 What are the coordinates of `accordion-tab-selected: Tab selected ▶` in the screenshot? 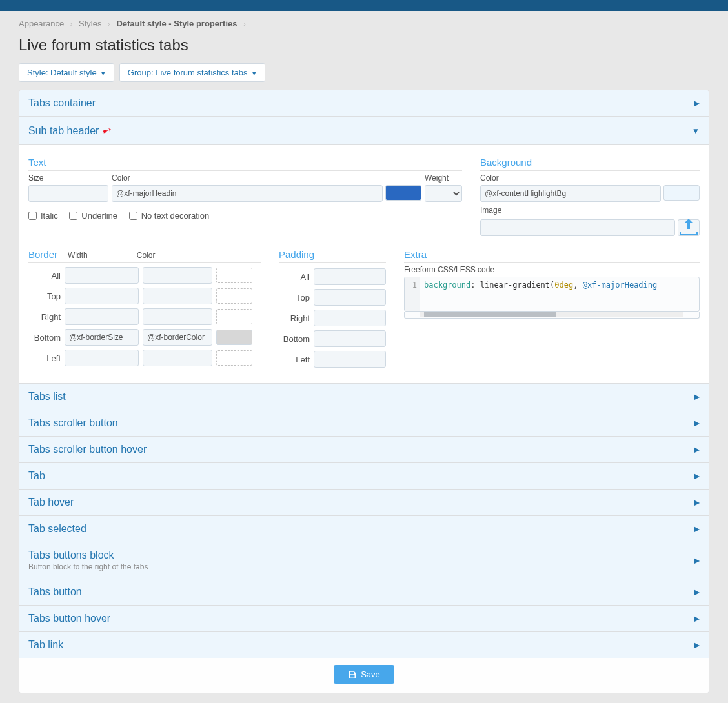 It's located at (364, 529).